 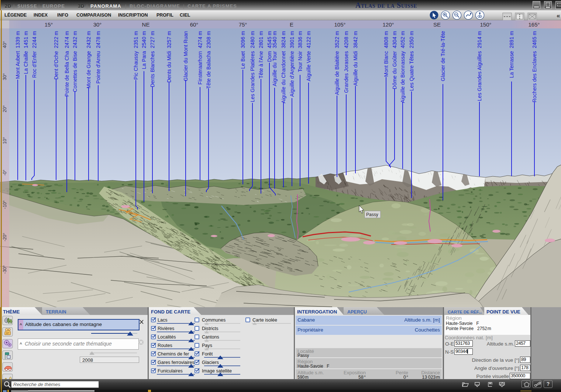 What do you see at coordinates (283, 67) in the screenshot?
I see `svg-text: Aiguille du Chardonnet 3824 m` at bounding box center [283, 67].